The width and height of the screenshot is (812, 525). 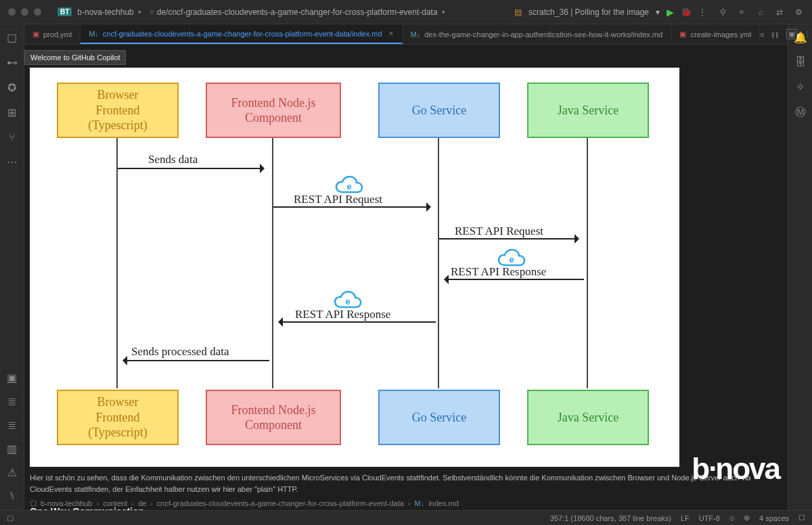 What do you see at coordinates (142, 503) in the screenshot?
I see `crumb: de` at bounding box center [142, 503].